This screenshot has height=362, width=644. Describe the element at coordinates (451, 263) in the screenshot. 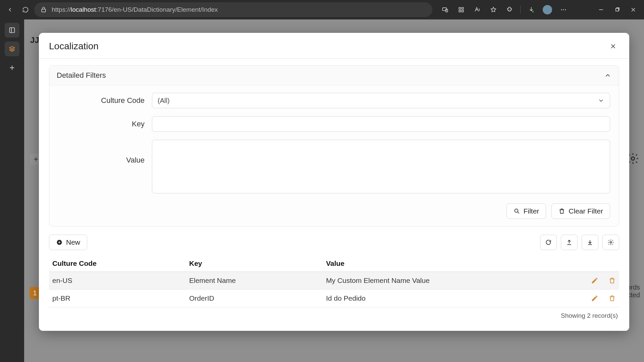

I see `col-value: Value` at that location.